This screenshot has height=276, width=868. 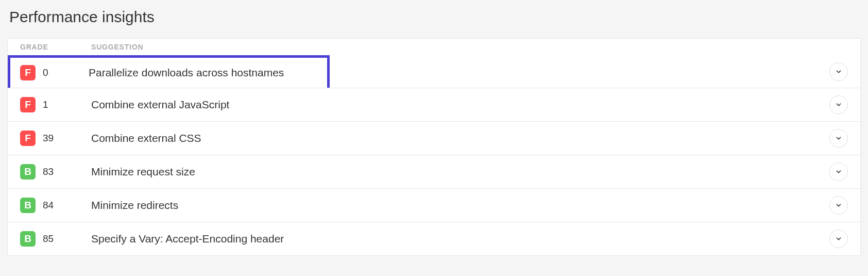 I want to click on table-row: F 1 Combine external JavaScript, so click(x=434, y=105).